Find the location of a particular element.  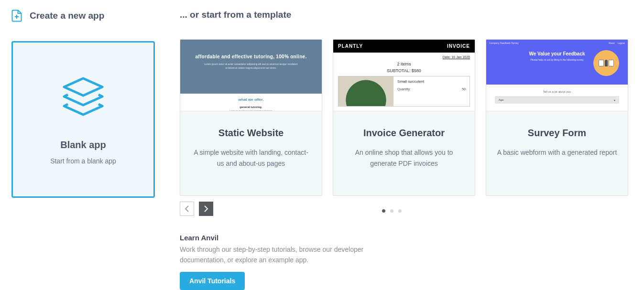

template-thumb: affordable and effective tutoring, 100% … is located at coordinates (251, 75).